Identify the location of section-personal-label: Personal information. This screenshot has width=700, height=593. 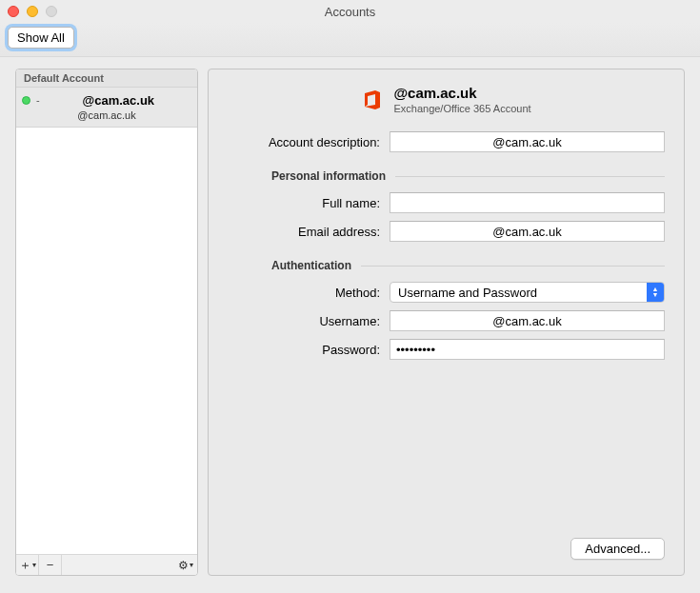
(329, 176).